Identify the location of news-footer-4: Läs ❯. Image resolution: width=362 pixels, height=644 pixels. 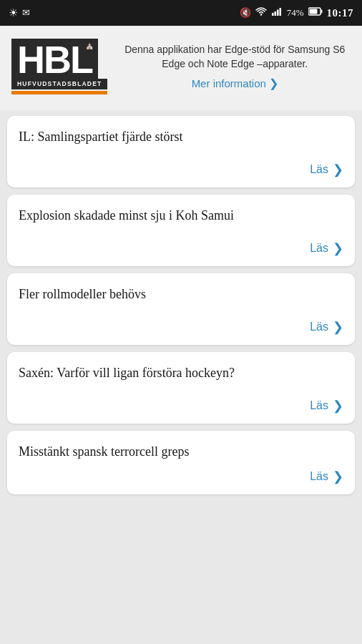
(181, 406).